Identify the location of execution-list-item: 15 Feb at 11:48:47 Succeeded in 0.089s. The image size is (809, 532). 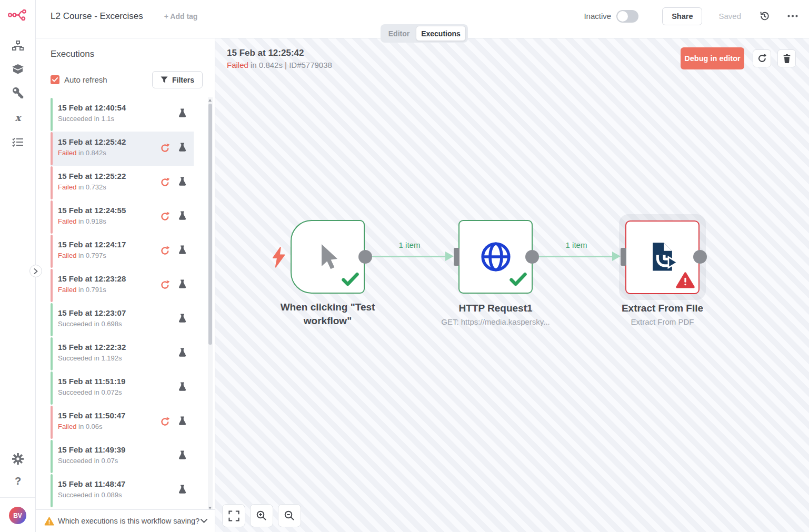
(122, 490).